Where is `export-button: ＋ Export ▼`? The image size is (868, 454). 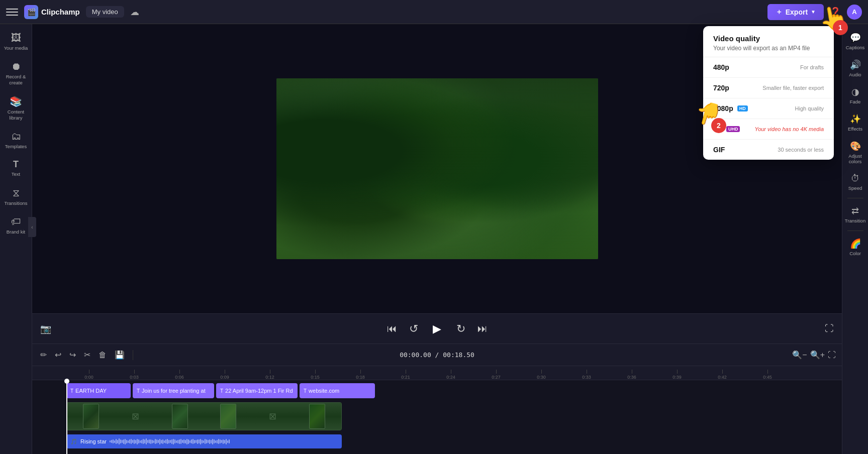 export-button: ＋ Export ▼ is located at coordinates (796, 12).